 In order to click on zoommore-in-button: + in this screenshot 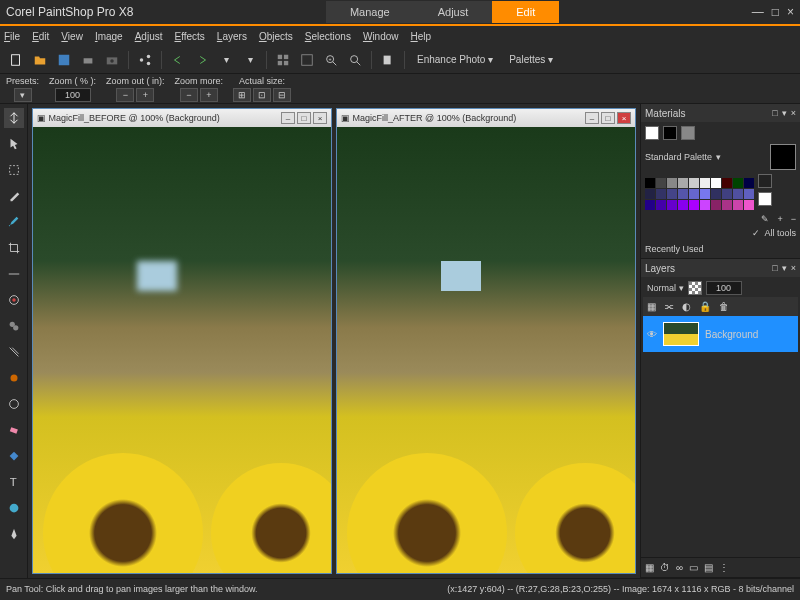, I will do `click(209, 95)`.